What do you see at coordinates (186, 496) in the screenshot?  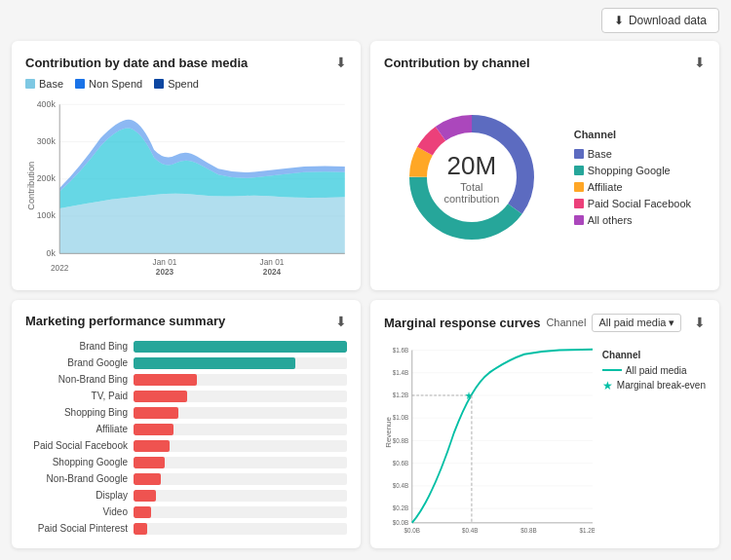 I see `bar-row: Display` at bounding box center [186, 496].